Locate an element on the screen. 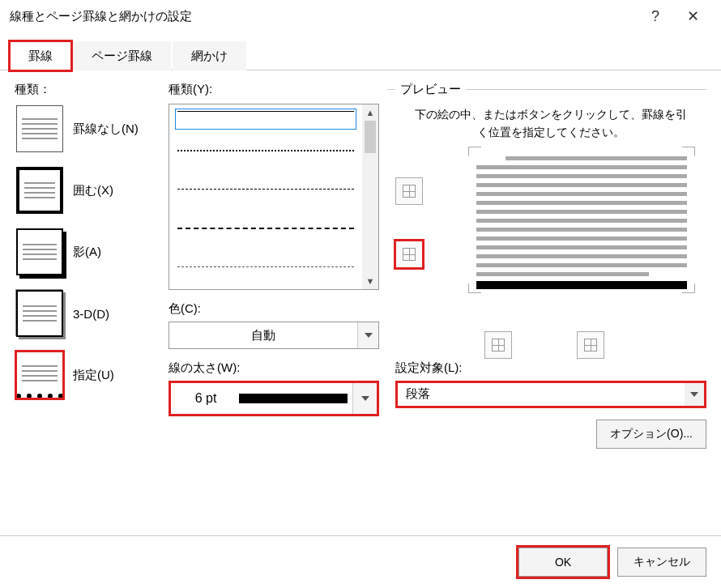 The image size is (721, 588). line-style-dashed is located at coordinates (266, 236).